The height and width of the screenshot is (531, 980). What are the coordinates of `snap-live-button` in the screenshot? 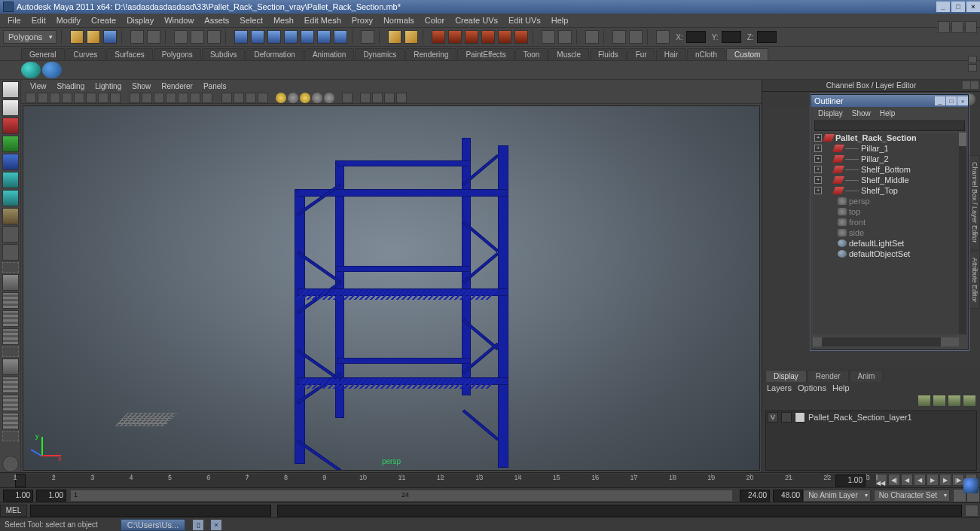 It's located at (307, 37).